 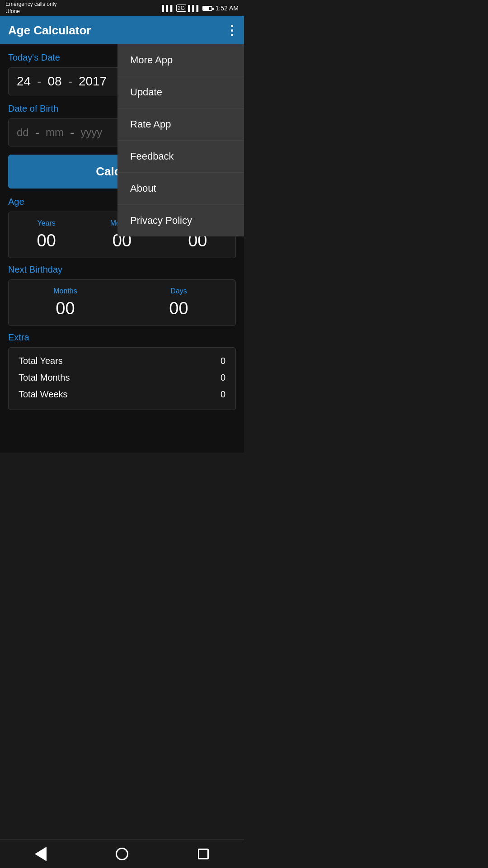 I want to click on next-birthday-label: Next Birthday, so click(x=122, y=269).